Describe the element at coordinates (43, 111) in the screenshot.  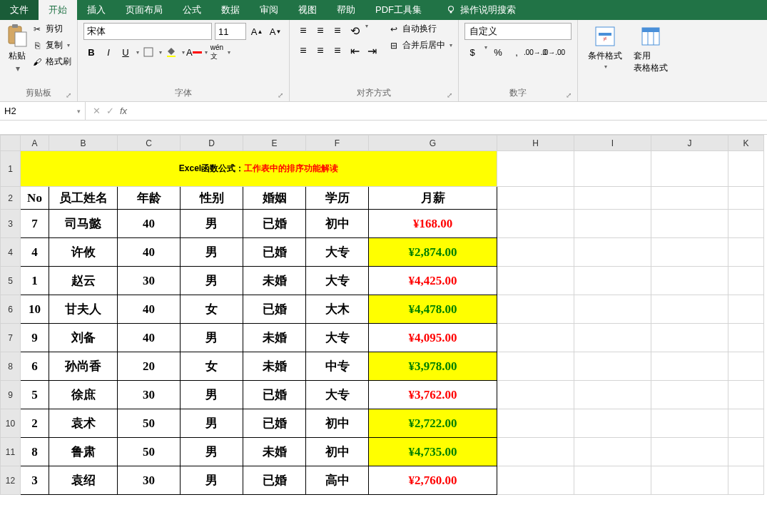
I see `name-box: ▾` at that location.